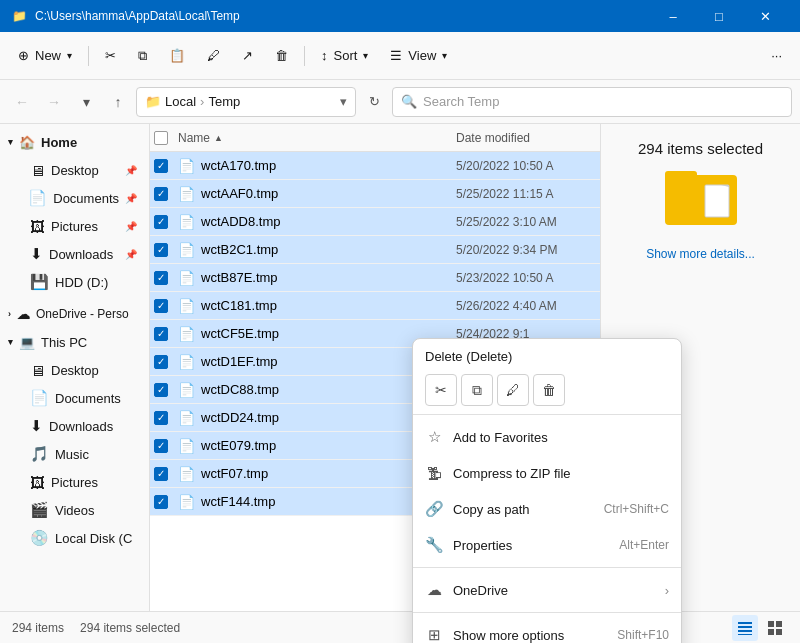 This screenshot has width=800, height=643. I want to click on sidebar-pc-videos: 🎬 Videos, so click(74, 510).